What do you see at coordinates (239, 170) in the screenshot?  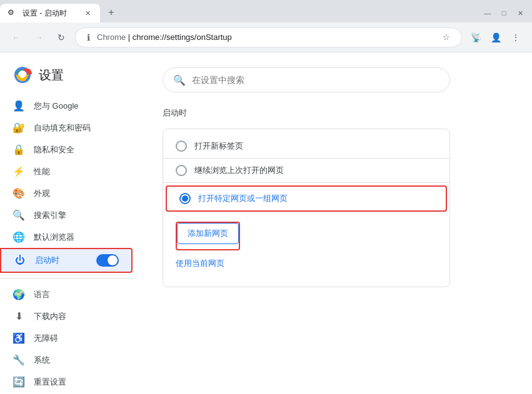 I see `radio-label-continue: 继续浏览上次打开的网页` at bounding box center [239, 170].